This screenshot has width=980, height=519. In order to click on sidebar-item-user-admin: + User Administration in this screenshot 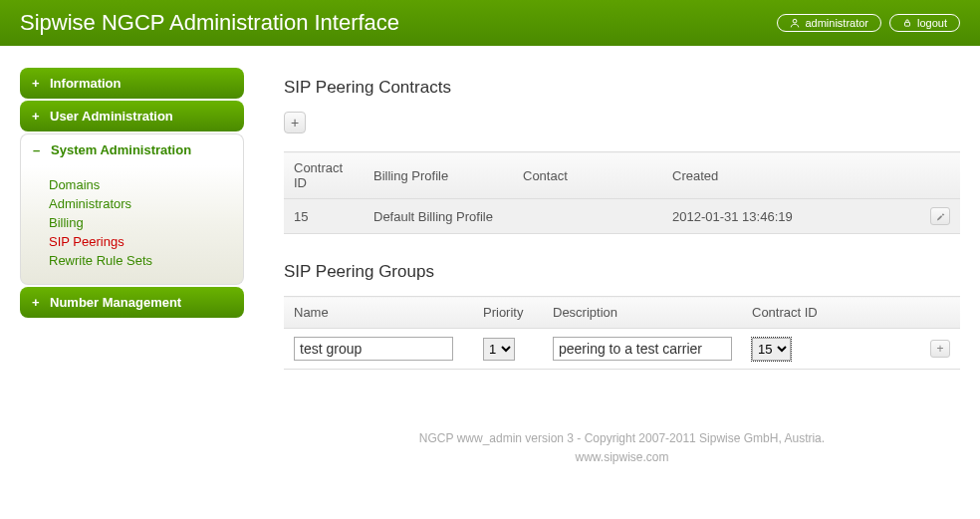, I will do `click(131, 116)`.